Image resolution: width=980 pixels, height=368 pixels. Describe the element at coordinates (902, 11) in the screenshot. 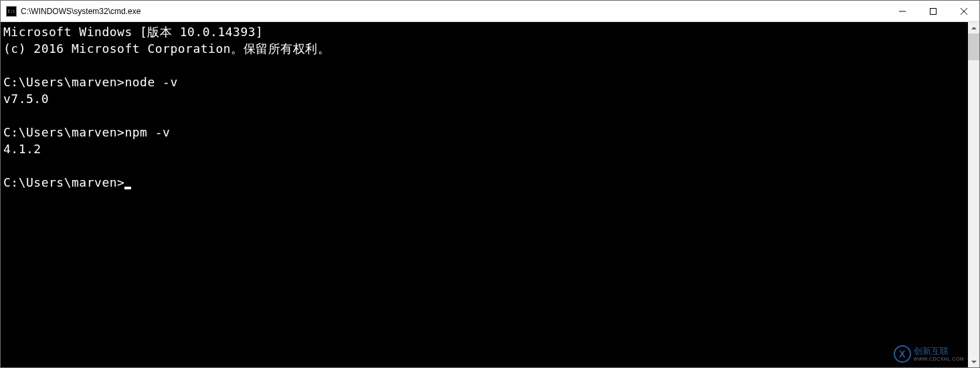

I see `minimize-icon` at that location.